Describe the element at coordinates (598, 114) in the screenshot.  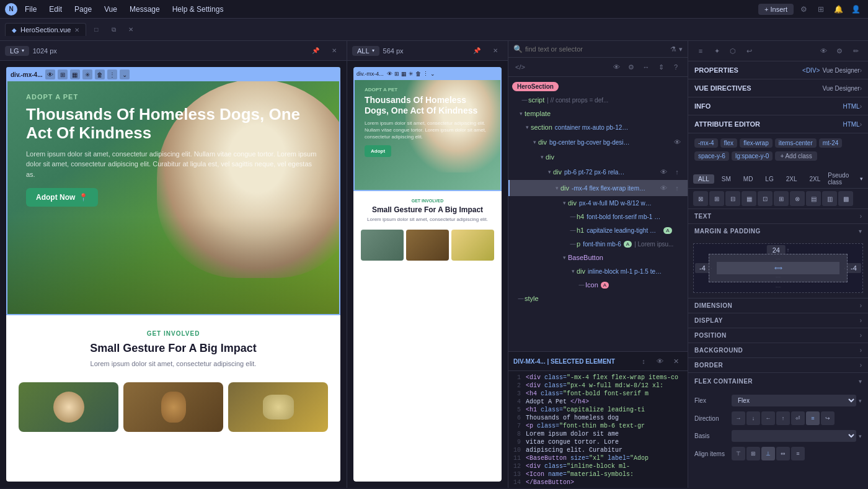
I see `tree-node-template: ▾ template` at that location.